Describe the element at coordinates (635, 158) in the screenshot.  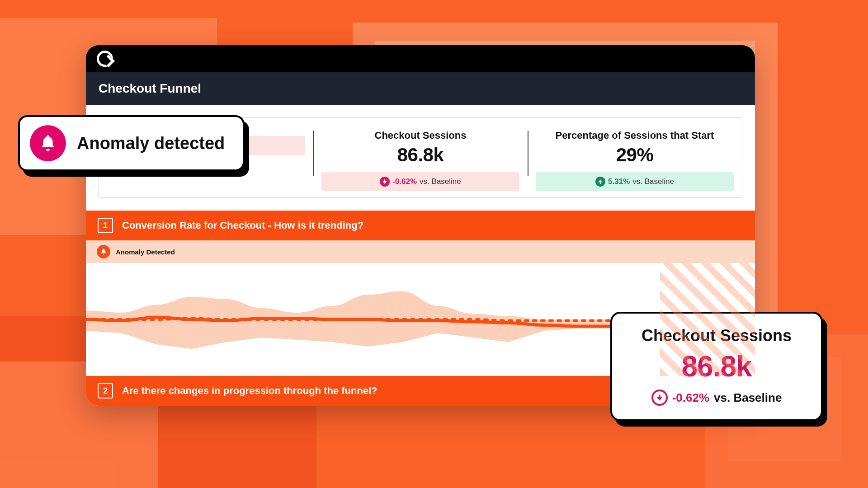
I see `metric-card: Percentage of Sessions that Start 29% 5.…` at that location.